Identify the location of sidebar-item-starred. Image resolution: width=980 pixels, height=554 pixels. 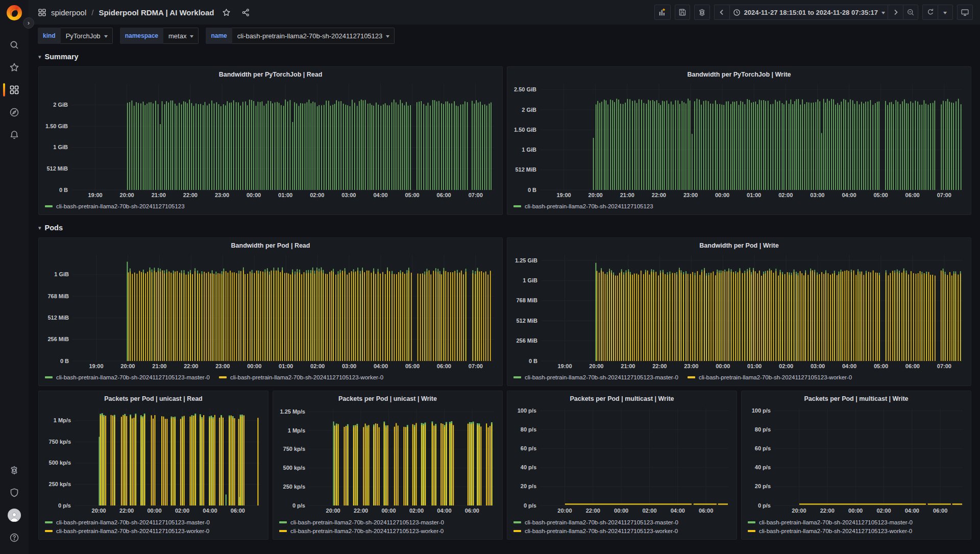
(14, 67).